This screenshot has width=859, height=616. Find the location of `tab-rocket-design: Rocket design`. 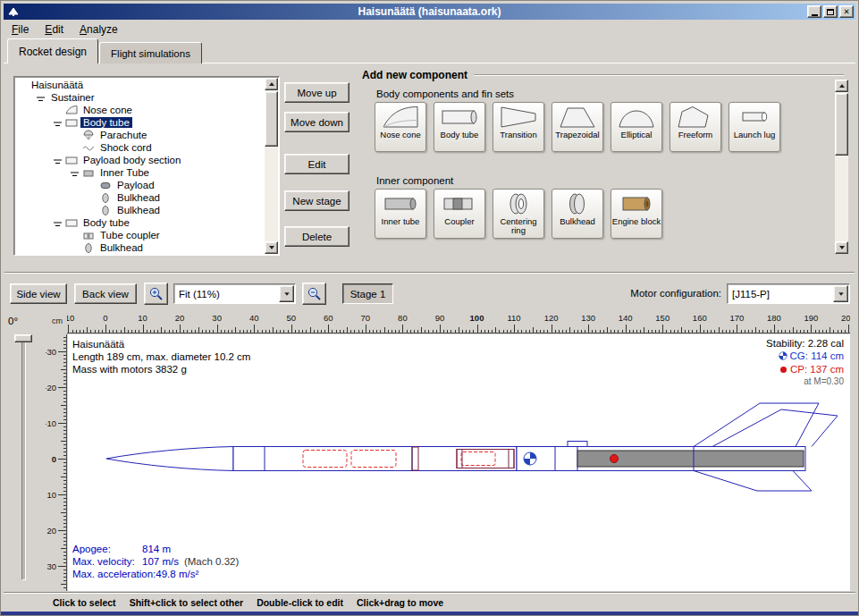

tab-rocket-design: Rocket design is located at coordinates (53, 51).